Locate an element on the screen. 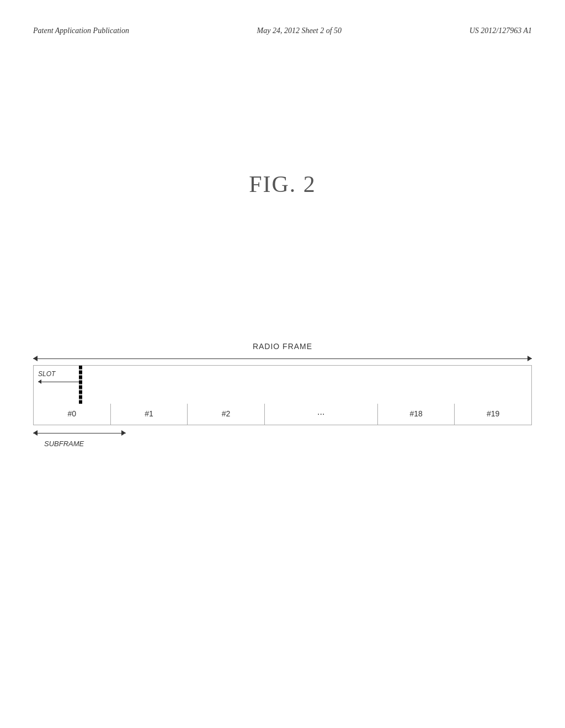 The image size is (565, 728). cell-19: #19 is located at coordinates (493, 414).